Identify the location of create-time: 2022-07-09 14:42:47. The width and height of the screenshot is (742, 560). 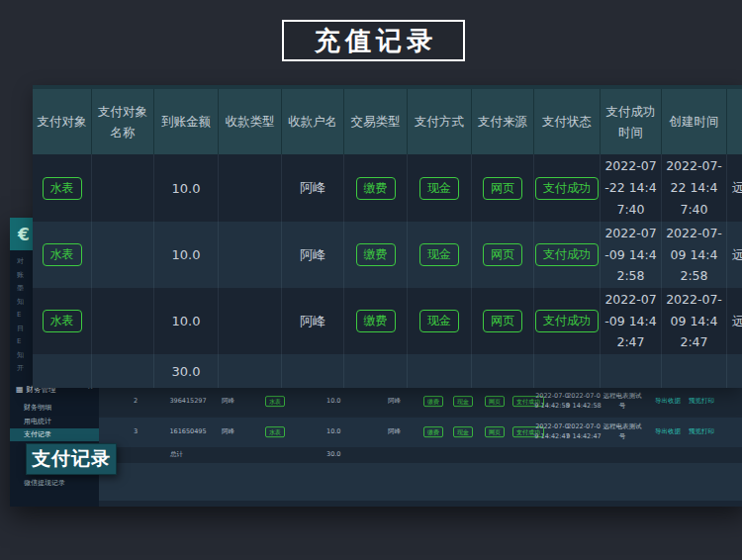
(584, 432).